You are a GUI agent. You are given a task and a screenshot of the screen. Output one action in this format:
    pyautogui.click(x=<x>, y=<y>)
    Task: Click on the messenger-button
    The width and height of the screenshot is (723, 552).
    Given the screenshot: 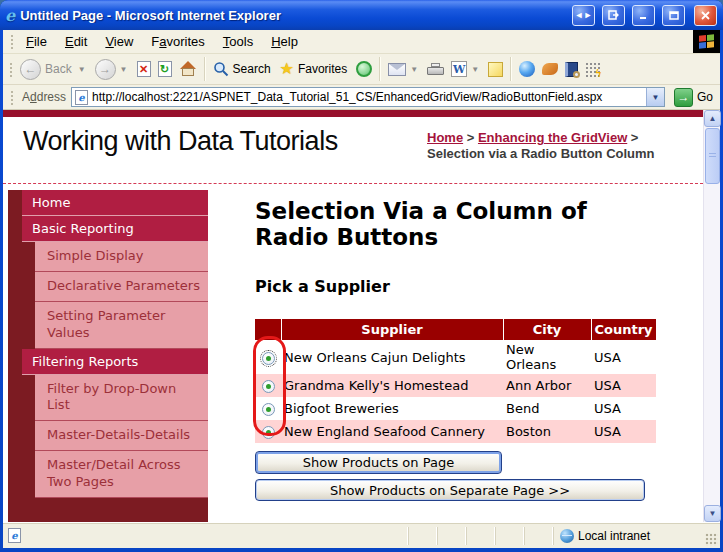 What is the action you would take?
    pyautogui.click(x=527, y=69)
    